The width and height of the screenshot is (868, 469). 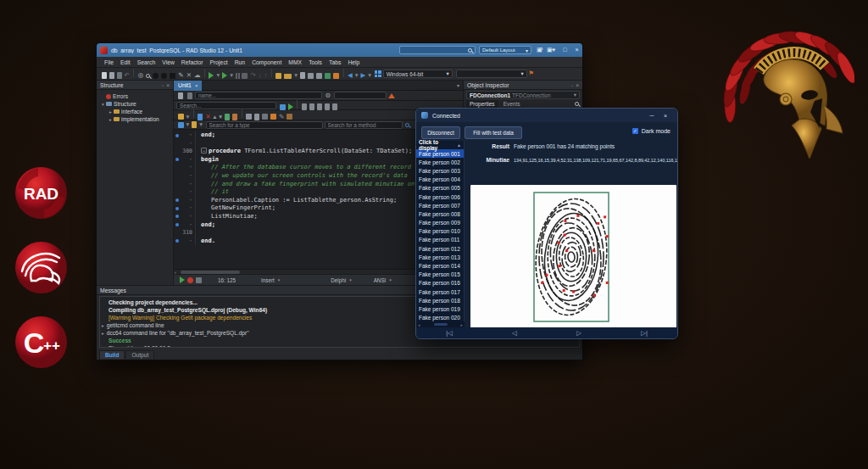 I want to click on icon-step-over: ↷, so click(x=253, y=75).